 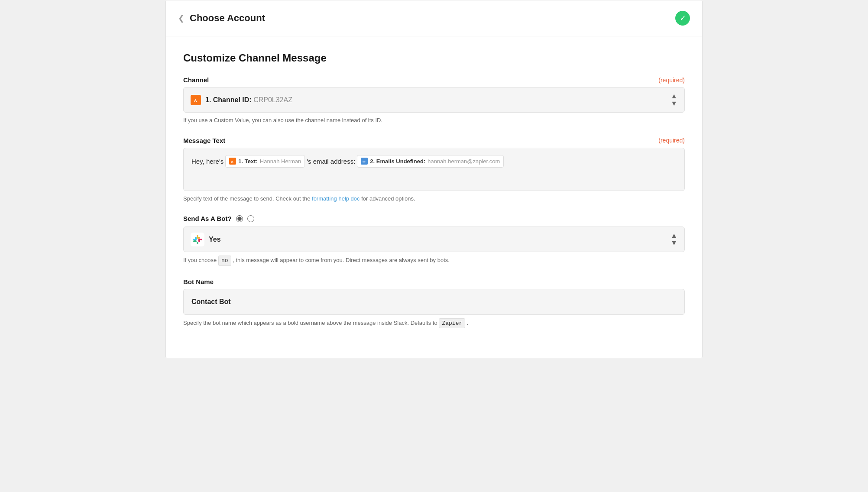 What do you see at coordinates (674, 239) in the screenshot?
I see `send-as-bot-spinner: ▲ ▼` at bounding box center [674, 239].